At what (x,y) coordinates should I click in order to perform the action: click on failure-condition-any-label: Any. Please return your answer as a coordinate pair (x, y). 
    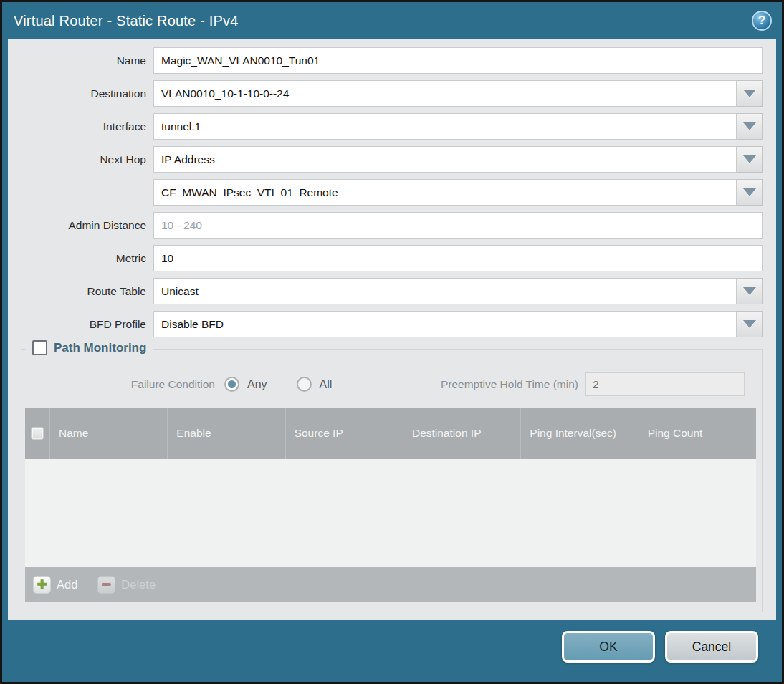
    Looking at the image, I should click on (257, 385).